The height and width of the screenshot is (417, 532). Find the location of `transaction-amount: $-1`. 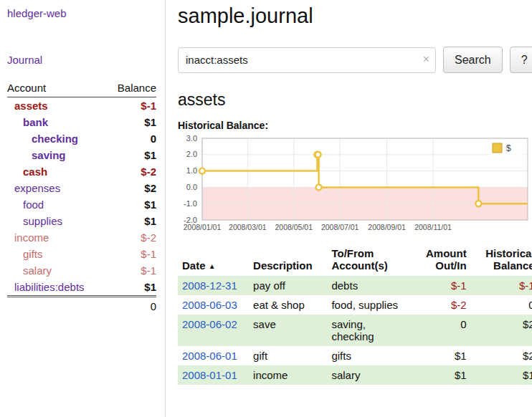

transaction-amount: $-1 is located at coordinates (442, 285).